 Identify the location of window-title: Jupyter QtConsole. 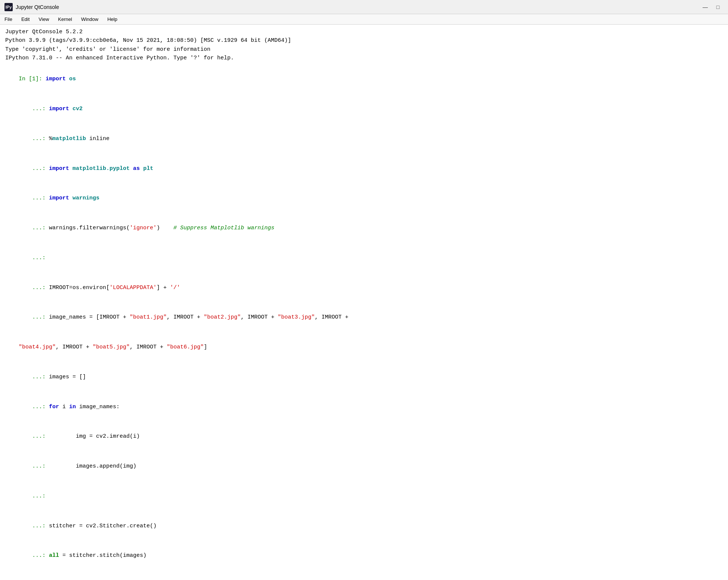
(37, 7).